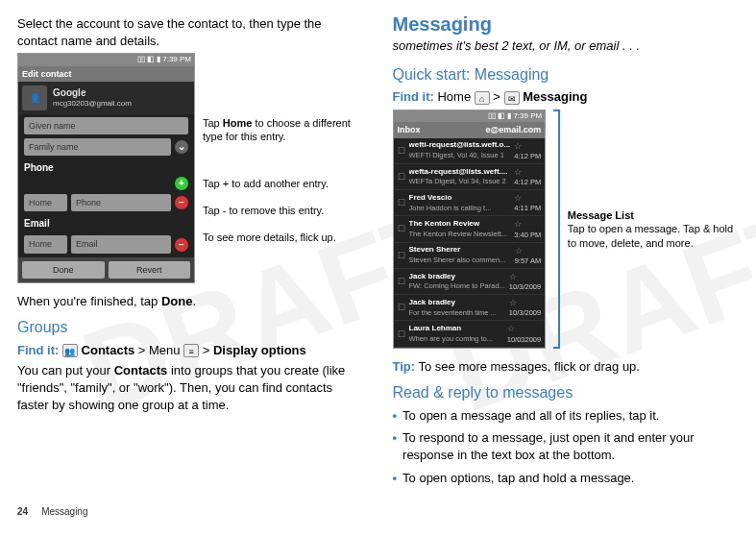  I want to click on read-reply-bullets: To open a message and all of its replies…, so click(567, 447).